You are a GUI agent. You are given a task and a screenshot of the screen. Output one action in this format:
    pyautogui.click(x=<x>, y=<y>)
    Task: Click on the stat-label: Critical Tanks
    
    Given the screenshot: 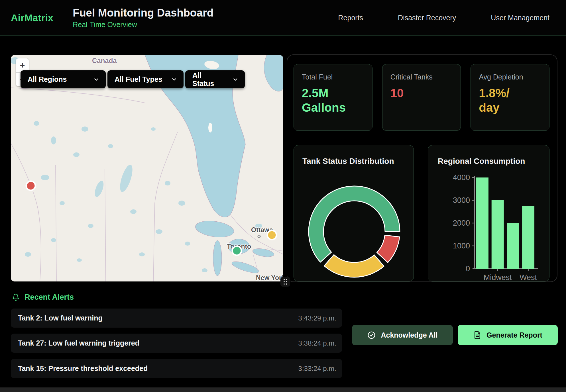 What is the action you would take?
    pyautogui.click(x=422, y=77)
    